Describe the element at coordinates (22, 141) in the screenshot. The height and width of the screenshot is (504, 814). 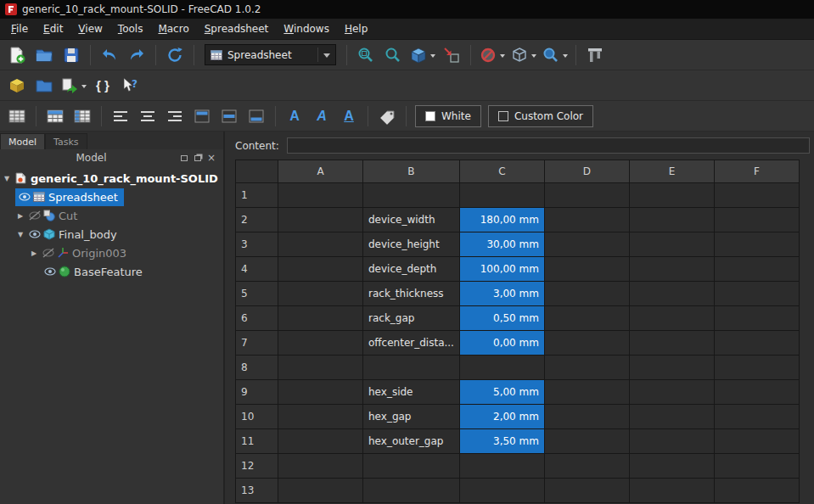
I see `tab-model: Model` at that location.